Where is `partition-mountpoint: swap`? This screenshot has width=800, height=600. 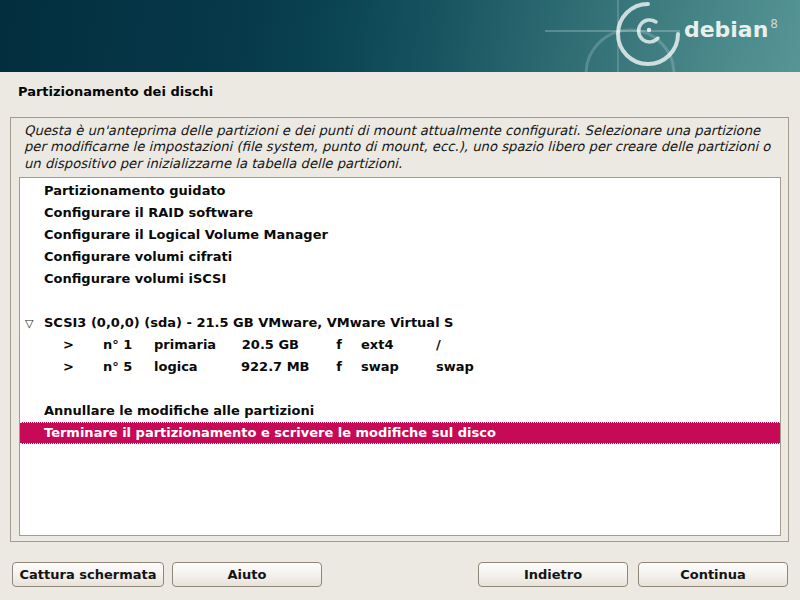 partition-mountpoint: swap is located at coordinates (455, 366).